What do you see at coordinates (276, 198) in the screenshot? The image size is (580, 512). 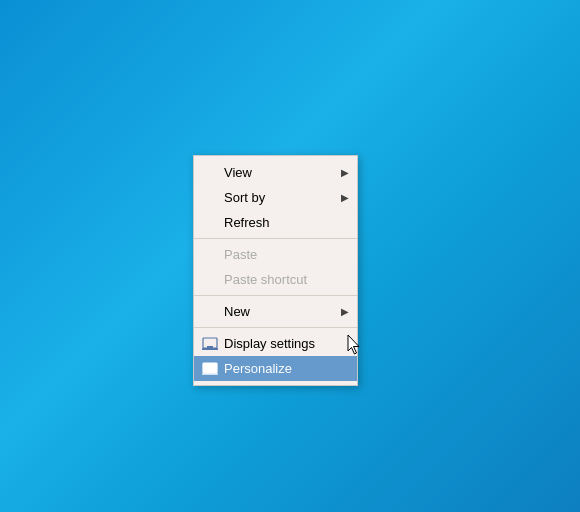 I see `menu-item-sort-by: Sort by` at bounding box center [276, 198].